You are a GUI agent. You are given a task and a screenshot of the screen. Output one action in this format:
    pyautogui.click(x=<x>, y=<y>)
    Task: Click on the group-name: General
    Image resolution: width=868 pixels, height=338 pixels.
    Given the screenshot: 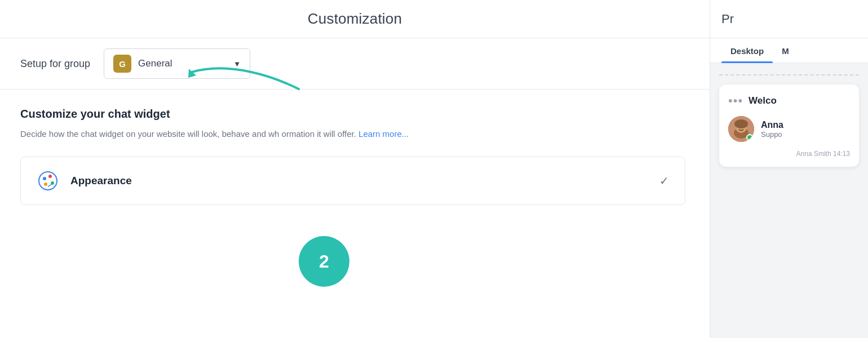 What is the action you would take?
    pyautogui.click(x=183, y=64)
    